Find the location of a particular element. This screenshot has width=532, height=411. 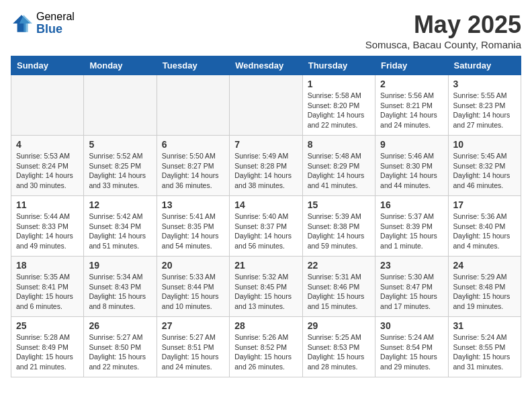

calendar-cell: 9Sunrise: 5:46 AMSunset: 8:30 PMDaylight… is located at coordinates (412, 166).